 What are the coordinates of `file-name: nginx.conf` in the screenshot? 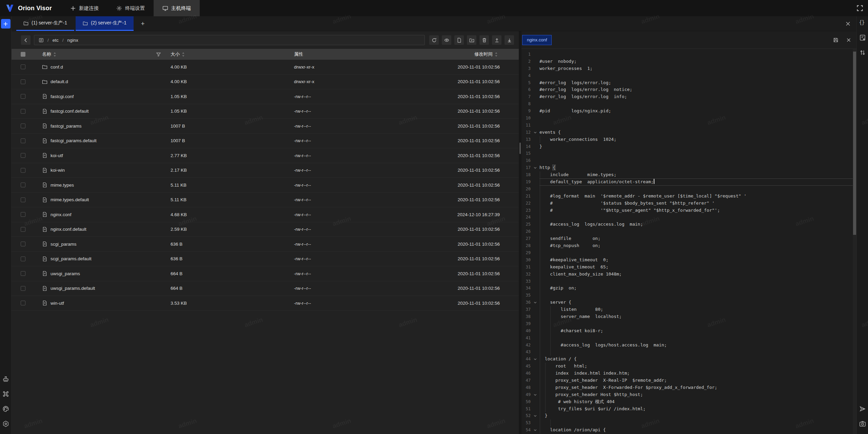 It's located at (61, 214).